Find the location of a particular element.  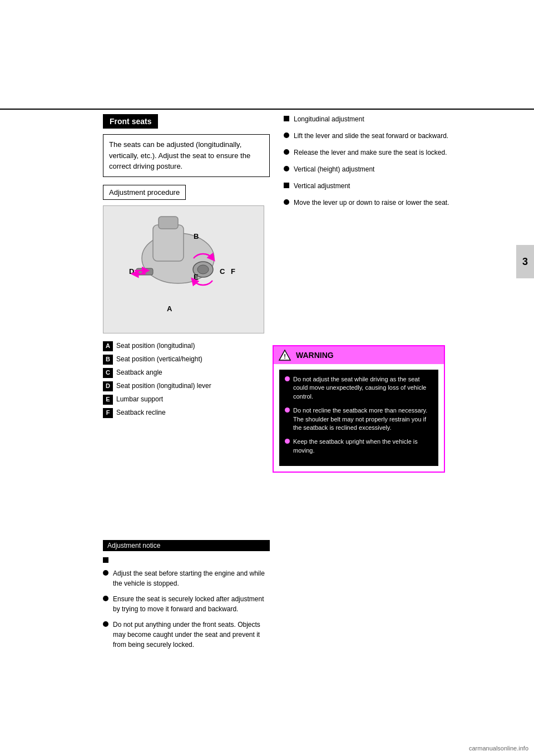

svg-text: E is located at coordinates (196, 277).